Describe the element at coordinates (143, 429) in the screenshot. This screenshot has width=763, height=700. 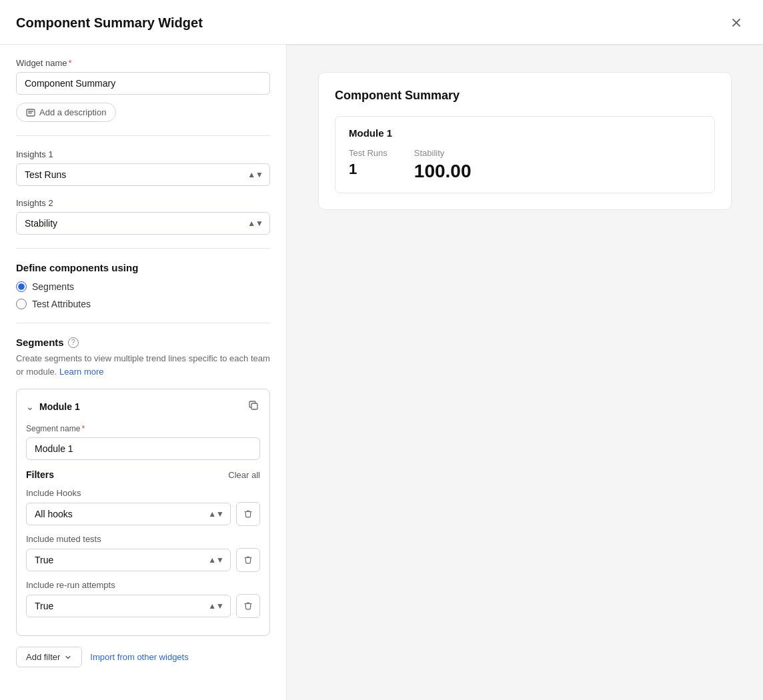
I see `segment-name-label: Segment name*` at that location.